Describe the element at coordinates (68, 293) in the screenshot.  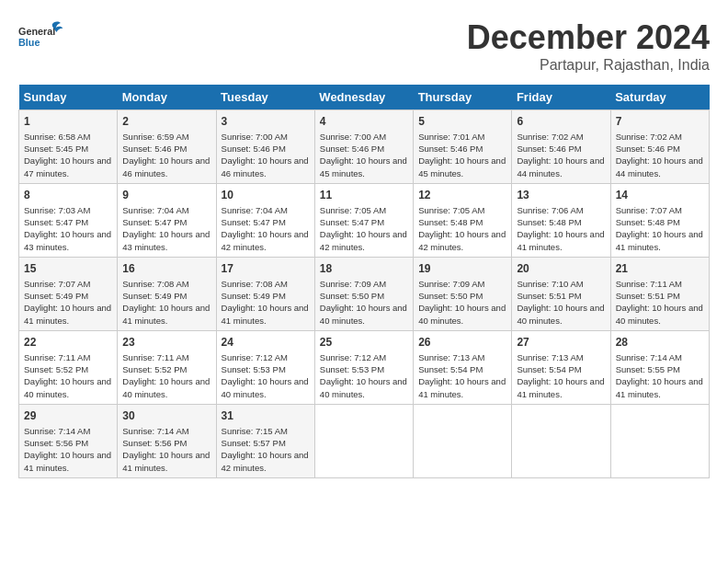
I see `table-row: 15Sunrise: 7:07 AMSunset: 5:49 PMDayligh…` at that location.